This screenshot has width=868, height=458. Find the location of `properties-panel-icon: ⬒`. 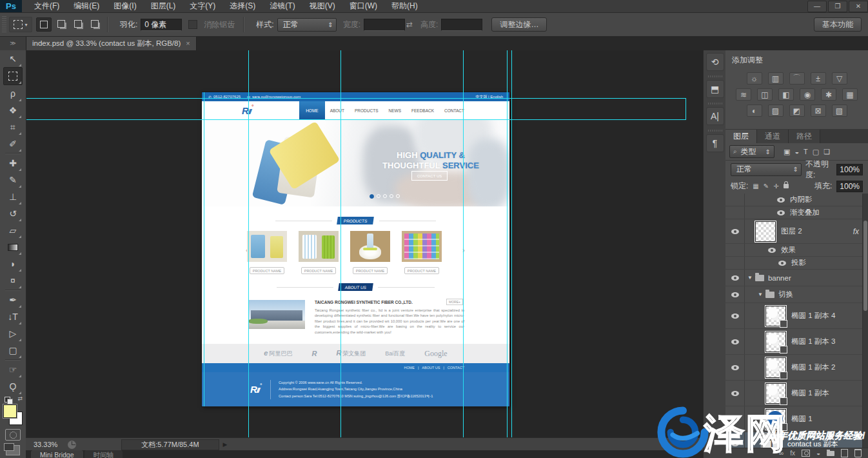

properties-panel-icon: ⬒ is located at coordinates (715, 89).